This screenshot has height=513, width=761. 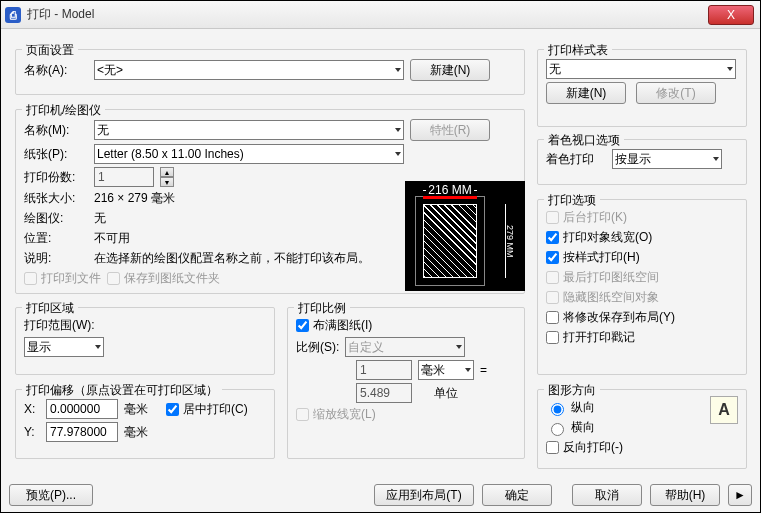 What do you see at coordinates (56, 258) in the screenshot?
I see `desc-label: 说明:` at bounding box center [56, 258].